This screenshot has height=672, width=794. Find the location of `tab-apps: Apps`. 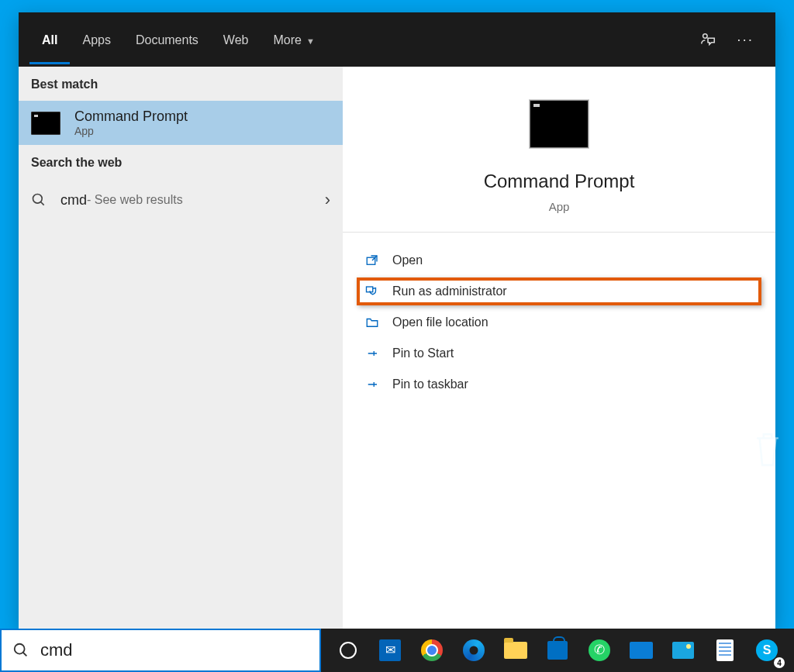

tab-apps: Apps is located at coordinates (96, 40).